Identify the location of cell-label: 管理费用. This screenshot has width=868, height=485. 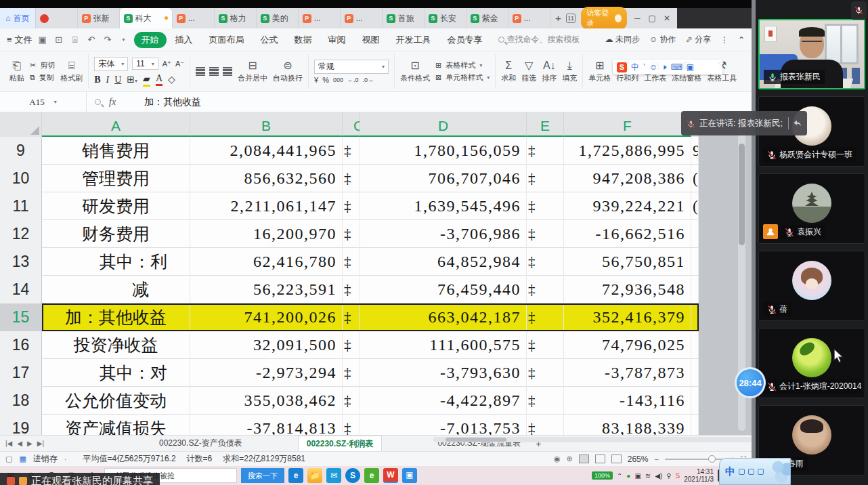
(116, 179).